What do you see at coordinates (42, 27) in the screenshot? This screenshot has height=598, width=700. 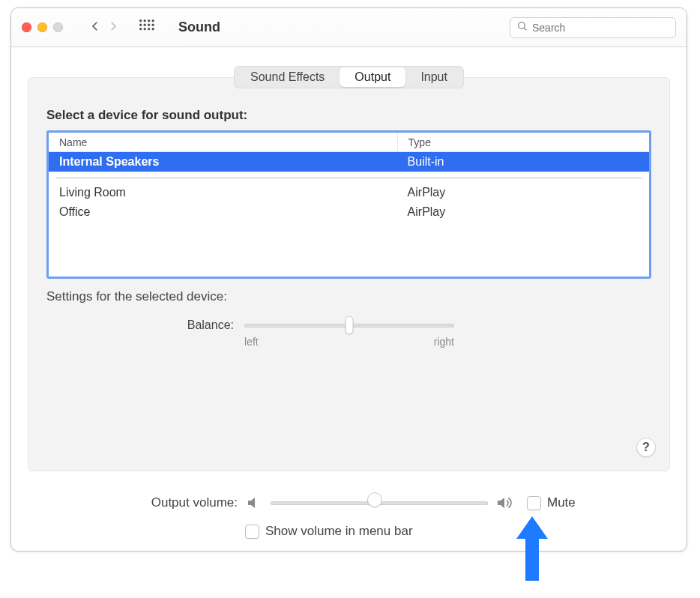 I see `window-controls` at bounding box center [42, 27].